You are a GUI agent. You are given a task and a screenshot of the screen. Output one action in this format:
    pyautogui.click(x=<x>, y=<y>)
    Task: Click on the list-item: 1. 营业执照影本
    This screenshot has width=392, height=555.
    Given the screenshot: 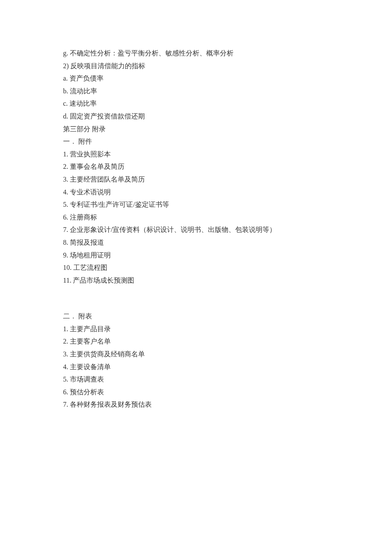 What is the action you would take?
    pyautogui.click(x=196, y=154)
    